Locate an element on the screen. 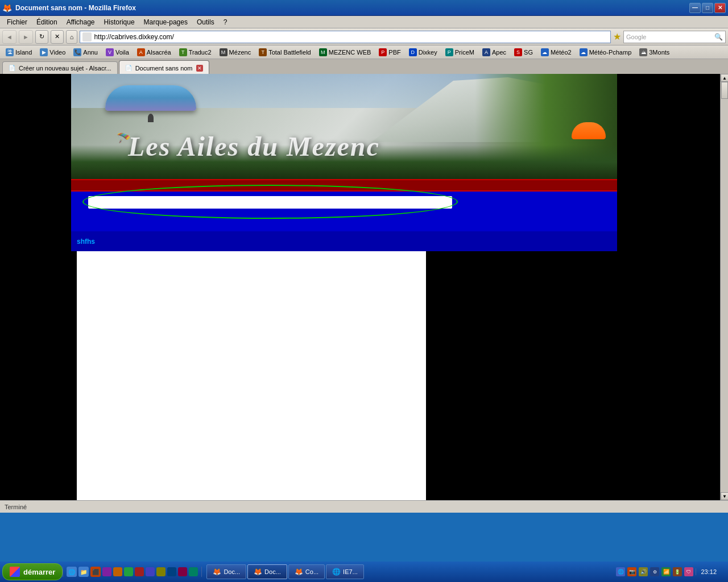  window-title: Document sans nom - Mozilla Firefox is located at coordinates (353, 8).